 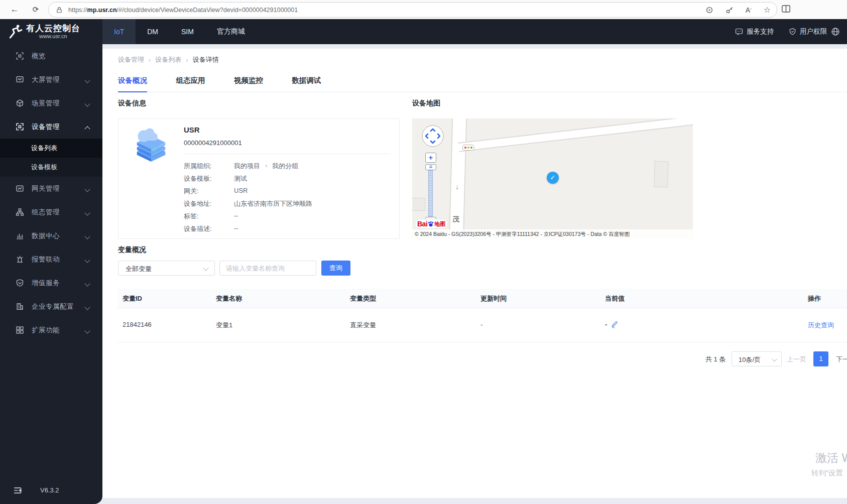 I want to click on variable-search-input, so click(x=268, y=268).